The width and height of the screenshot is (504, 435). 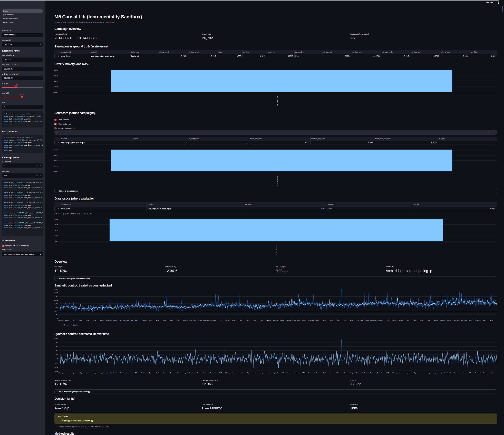 I want to click on svg-text: 14,000, so click(x=56, y=293).